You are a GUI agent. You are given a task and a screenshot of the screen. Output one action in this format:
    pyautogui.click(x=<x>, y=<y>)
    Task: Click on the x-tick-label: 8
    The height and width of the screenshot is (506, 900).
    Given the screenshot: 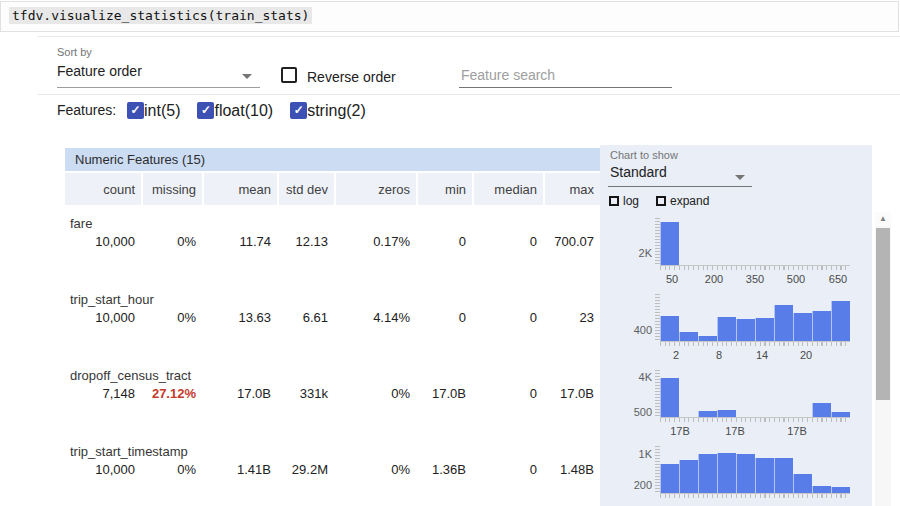 What is the action you would take?
    pyautogui.click(x=719, y=355)
    